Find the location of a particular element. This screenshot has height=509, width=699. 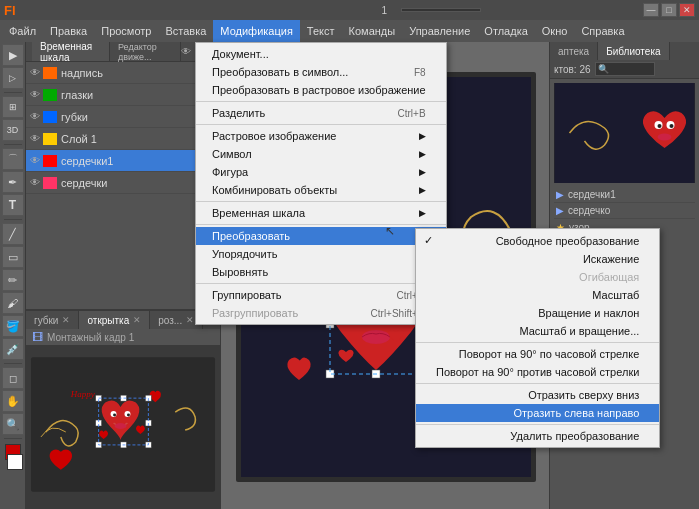

layer-eye-gubki: 👁 is located at coordinates (35, 116).